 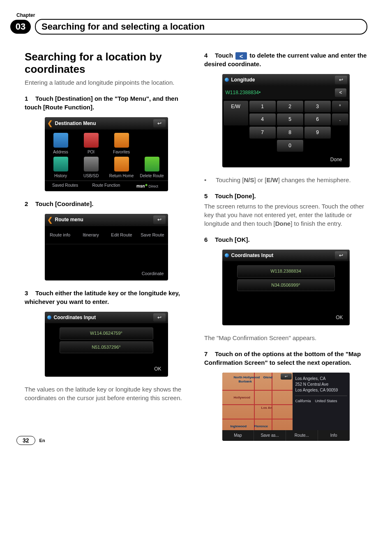 I want to click on route-button: Route..., so click(x=302, y=436).